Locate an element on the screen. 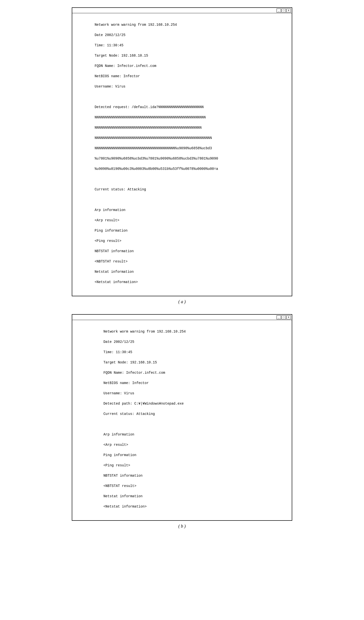 Image resolution: width=364 pixels, height=620 pixels. line-a13: NNNNNNNNNNNNNNNNNNNNNNNNNNNNNNNNNNNNNNN%… is located at coordinates (153, 148).